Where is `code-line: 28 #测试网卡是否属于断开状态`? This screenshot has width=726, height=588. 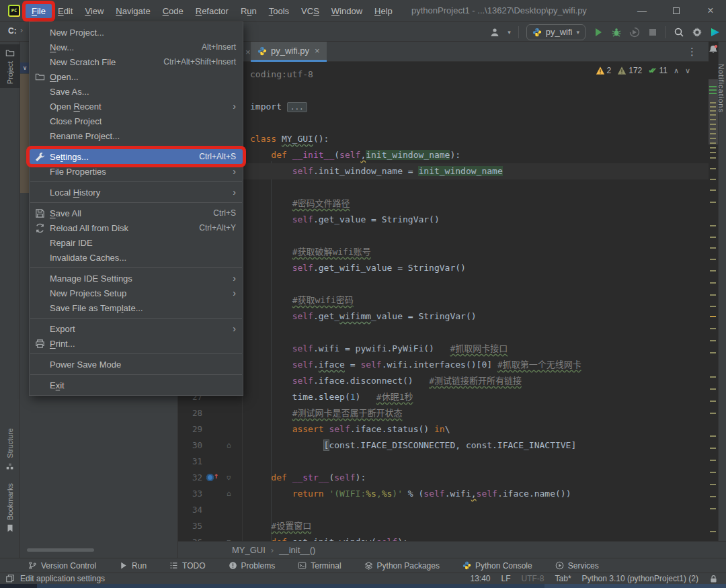
code-line: 28 #测试网卡是否属于断开状态 is located at coordinates (444, 413).